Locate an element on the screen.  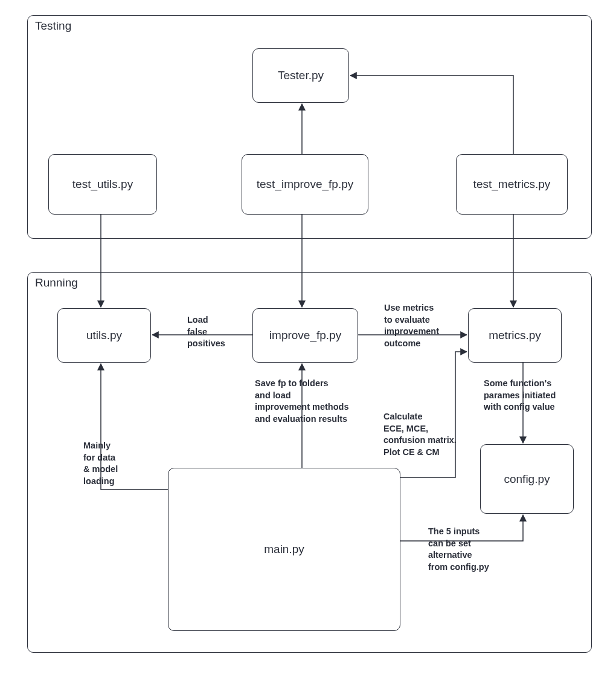
node-utils-label: utils.py is located at coordinates (104, 335).